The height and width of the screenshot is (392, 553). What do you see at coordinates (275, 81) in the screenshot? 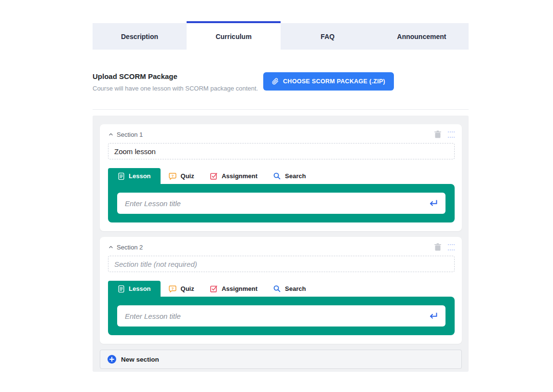
I see `paperclip-icon` at bounding box center [275, 81].